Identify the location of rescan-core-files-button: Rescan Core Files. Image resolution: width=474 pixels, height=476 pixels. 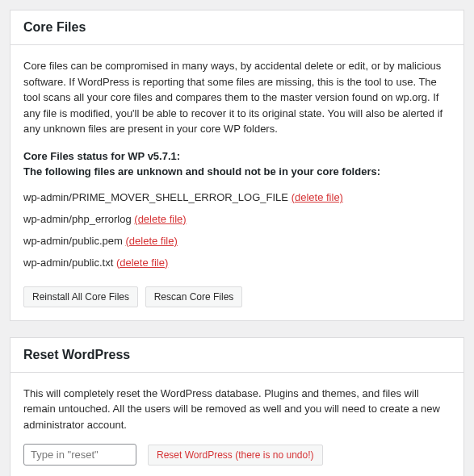
(194, 297).